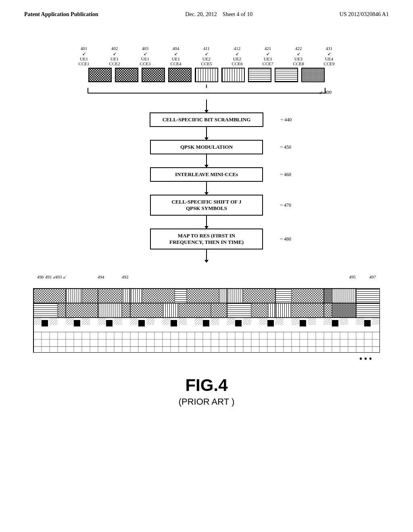 The height and width of the screenshot is (532, 413). Describe the element at coordinates (298, 56) in the screenshot. I see `cce-label-422: 422 ↙ UE3 CCE8` at that location.